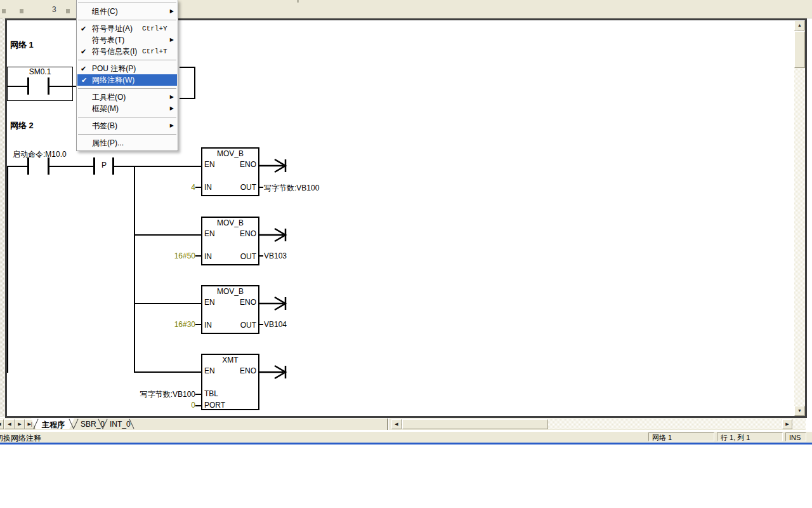  What do you see at coordinates (105, 109) in the screenshot?
I see `menu-item-label: 框架(M)` at bounding box center [105, 109].